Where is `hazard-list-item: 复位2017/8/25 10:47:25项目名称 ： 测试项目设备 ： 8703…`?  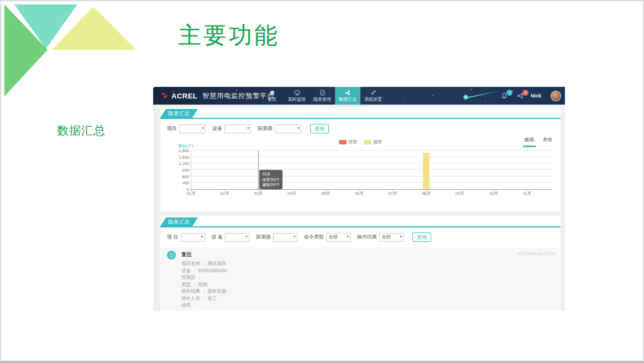 hazard-list-item: 复位2017/8/25 10:47:25项目名称 ： 测试项目设备 ： 8703… is located at coordinates (360, 279).